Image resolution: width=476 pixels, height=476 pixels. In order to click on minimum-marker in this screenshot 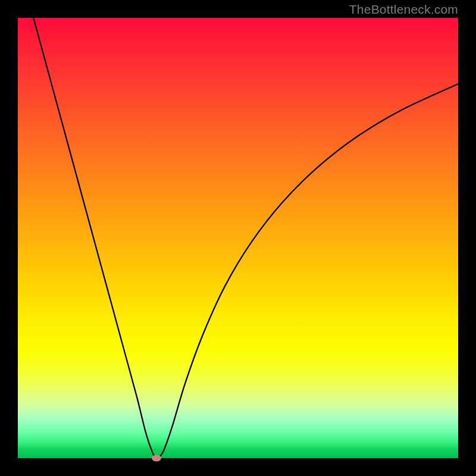, I will do `click(156, 458)`.